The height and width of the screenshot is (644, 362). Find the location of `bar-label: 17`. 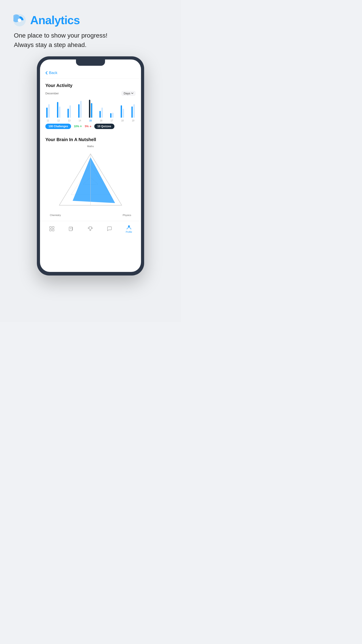

bar-label: 17 is located at coordinates (112, 120).